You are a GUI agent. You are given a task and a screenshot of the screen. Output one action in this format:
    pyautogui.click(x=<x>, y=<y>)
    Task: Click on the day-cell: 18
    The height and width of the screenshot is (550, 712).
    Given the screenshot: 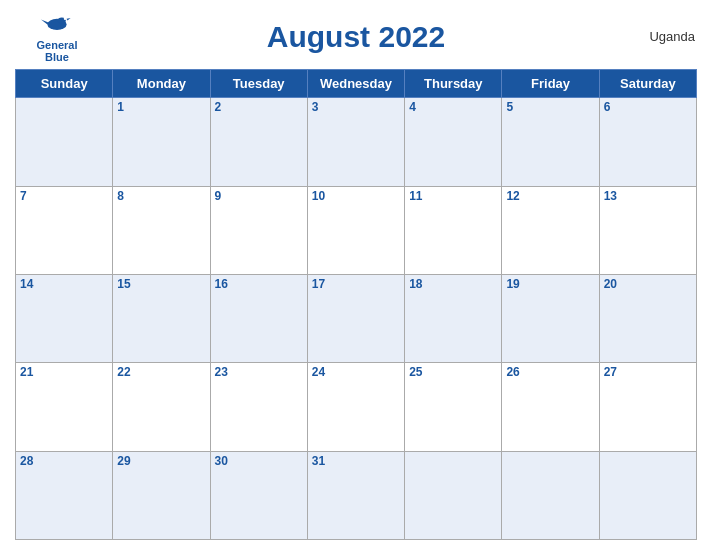 What is the action you would take?
    pyautogui.click(x=454, y=318)
    